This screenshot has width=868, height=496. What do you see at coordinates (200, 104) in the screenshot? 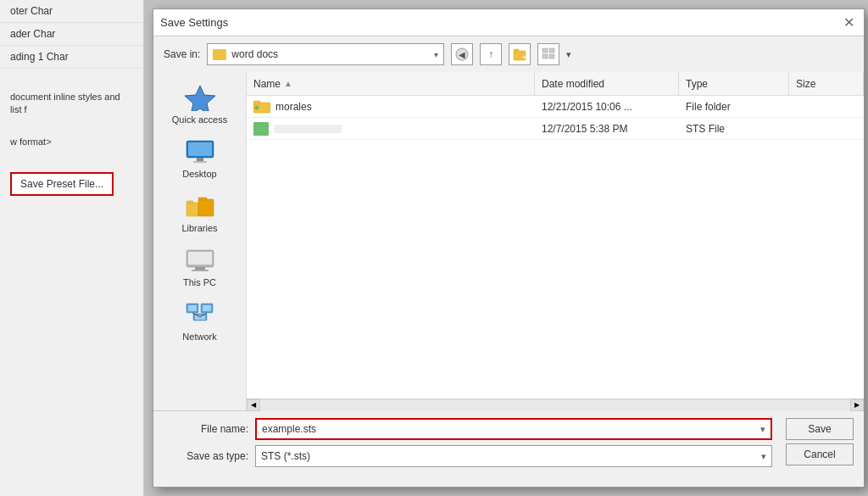
I see `sidebar-item-quick-access: Quick access` at bounding box center [200, 104].